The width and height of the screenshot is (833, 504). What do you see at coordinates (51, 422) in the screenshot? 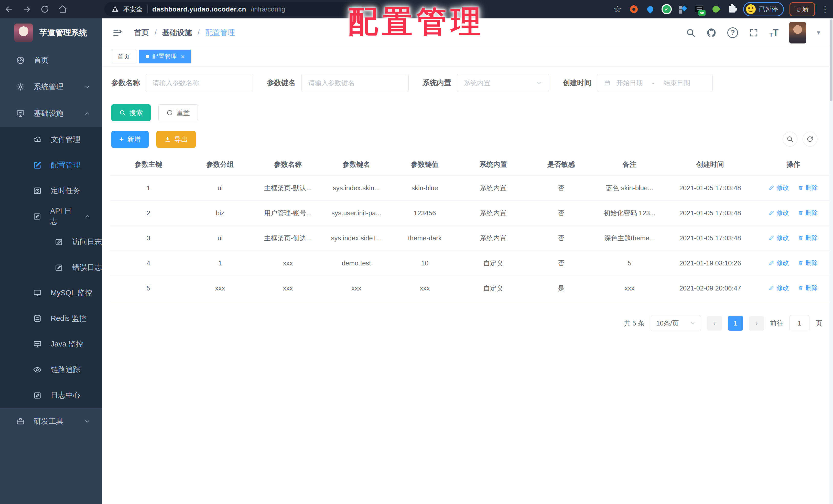
I see `sidebar-item-dev-tools: 研发工具` at bounding box center [51, 422].